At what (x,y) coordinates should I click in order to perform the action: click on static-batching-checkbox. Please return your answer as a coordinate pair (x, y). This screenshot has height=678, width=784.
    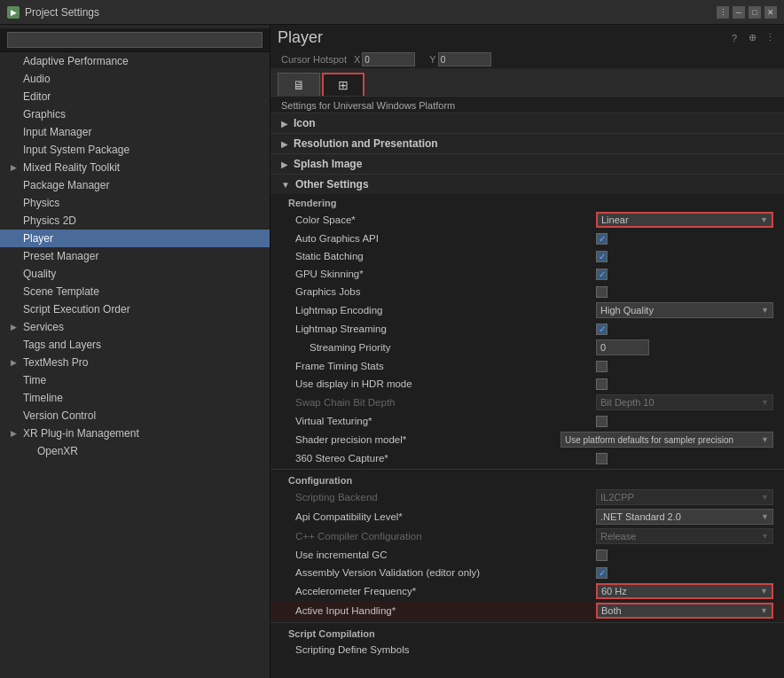
    Looking at the image, I should click on (601, 257).